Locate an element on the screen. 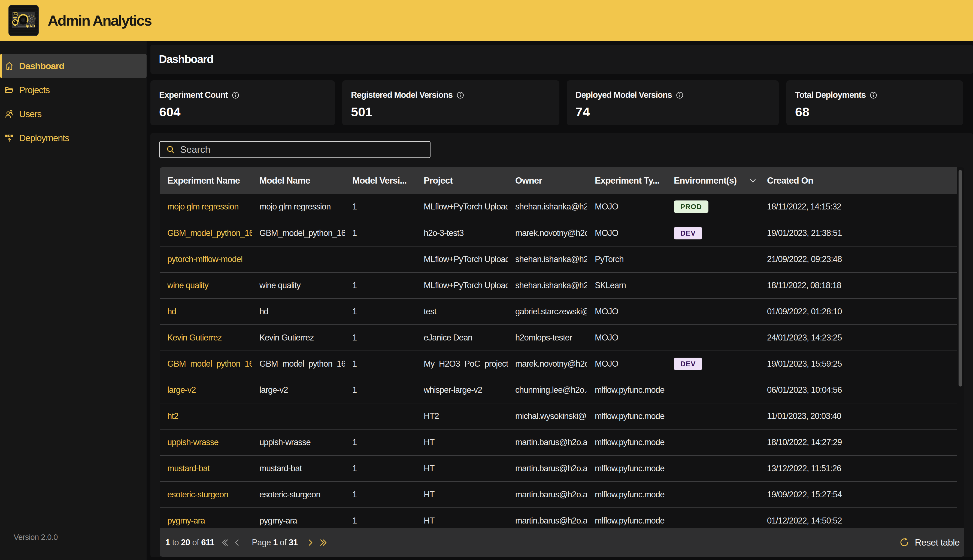 This screenshot has width=973, height=560. column-header-model-name: Model Name is located at coordinates (298, 181).